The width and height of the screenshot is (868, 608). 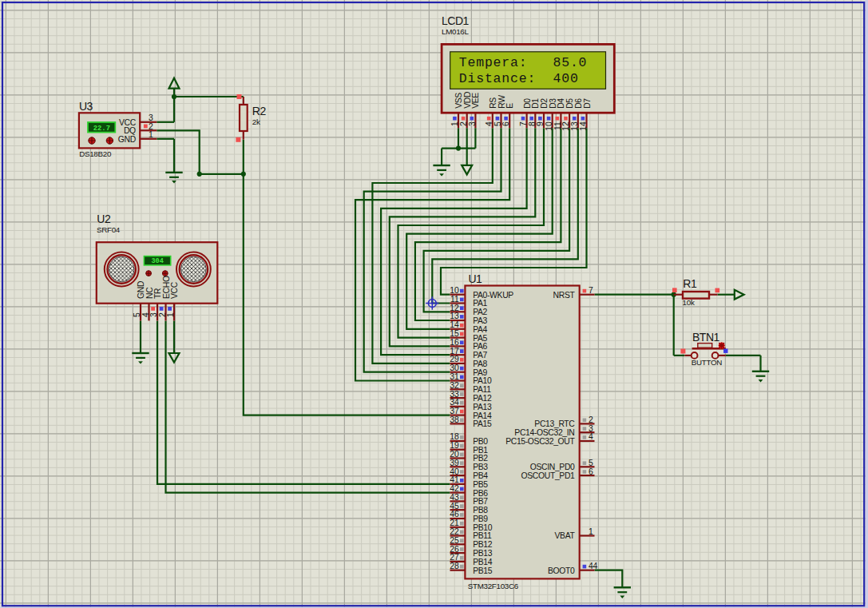 I want to click on svg-text: PC14-OSC32_IN, so click(x=545, y=433).